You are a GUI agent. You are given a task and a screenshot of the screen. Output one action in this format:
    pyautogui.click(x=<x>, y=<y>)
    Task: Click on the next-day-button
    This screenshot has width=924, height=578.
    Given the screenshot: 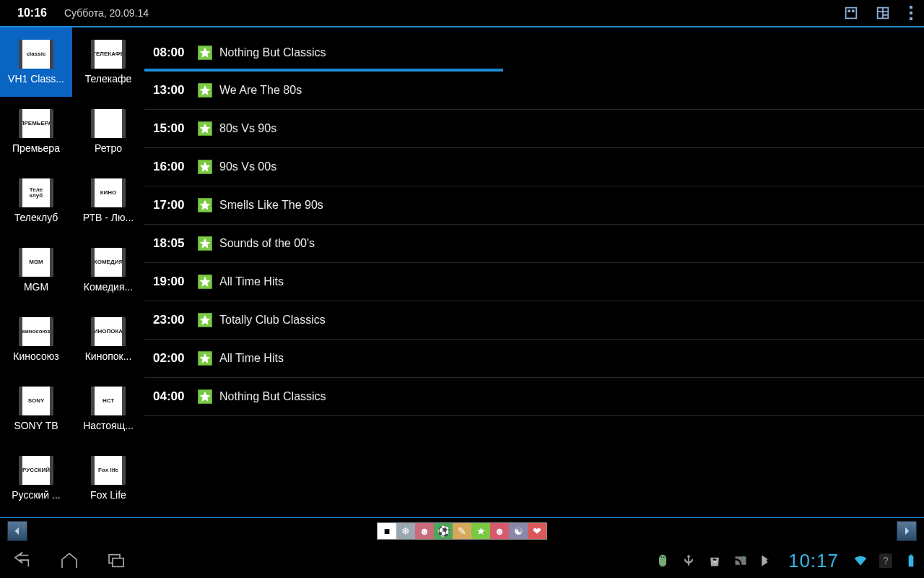 What is the action you would take?
    pyautogui.click(x=907, y=531)
    